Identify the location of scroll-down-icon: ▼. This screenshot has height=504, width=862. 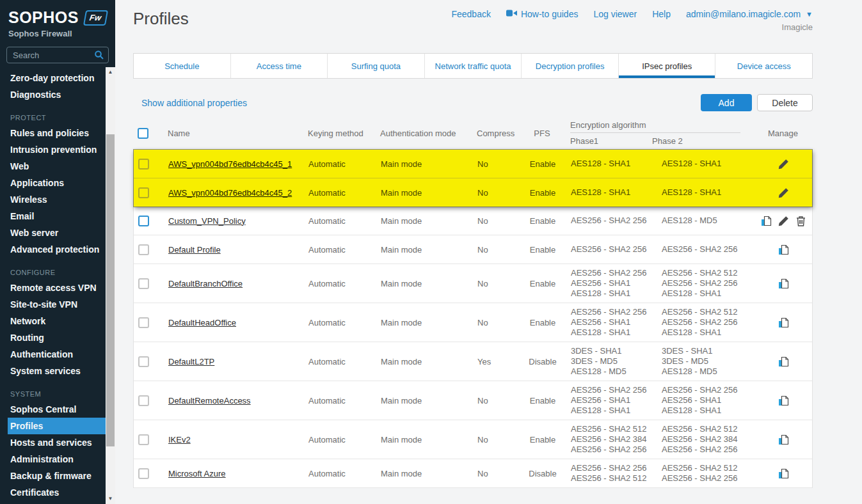
(110, 499).